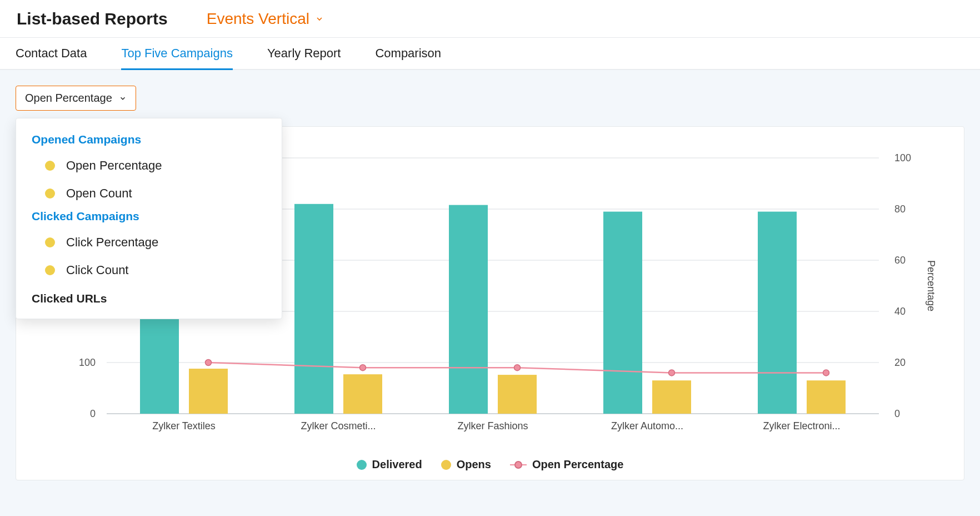 Image resolution: width=980 pixels, height=516 pixels. What do you see at coordinates (900, 209) in the screenshot?
I see `svg-text: 80` at bounding box center [900, 209].